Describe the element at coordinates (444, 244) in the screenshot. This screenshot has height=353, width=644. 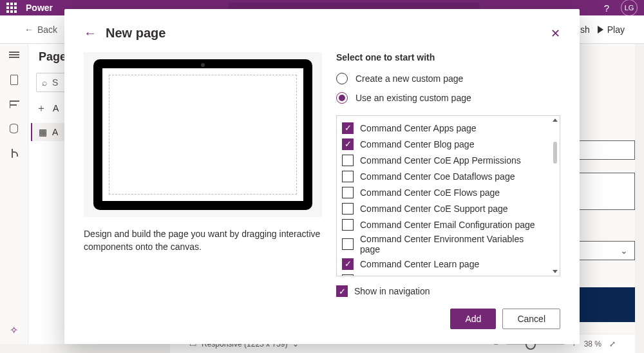
I see `page-option: Command Center Environment Variables pag…` at that location.